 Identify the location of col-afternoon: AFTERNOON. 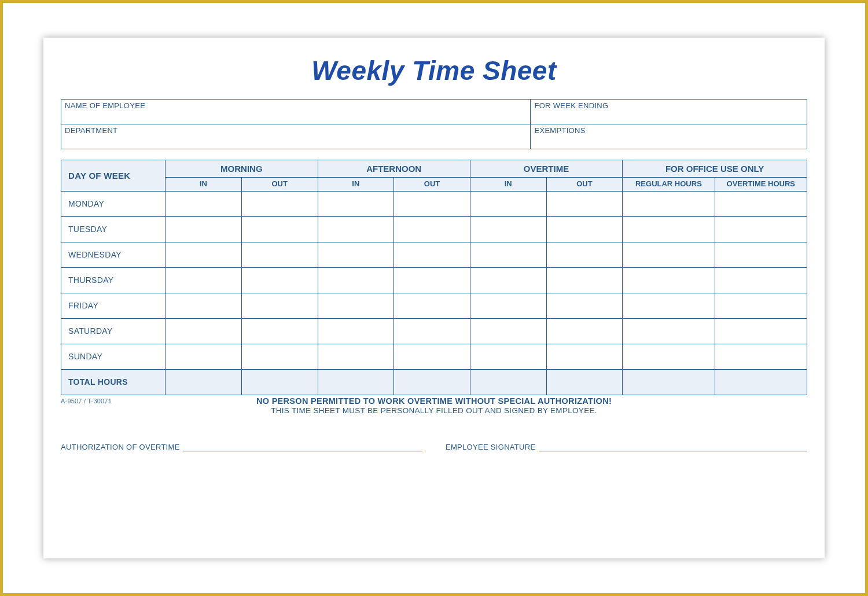
(393, 169).